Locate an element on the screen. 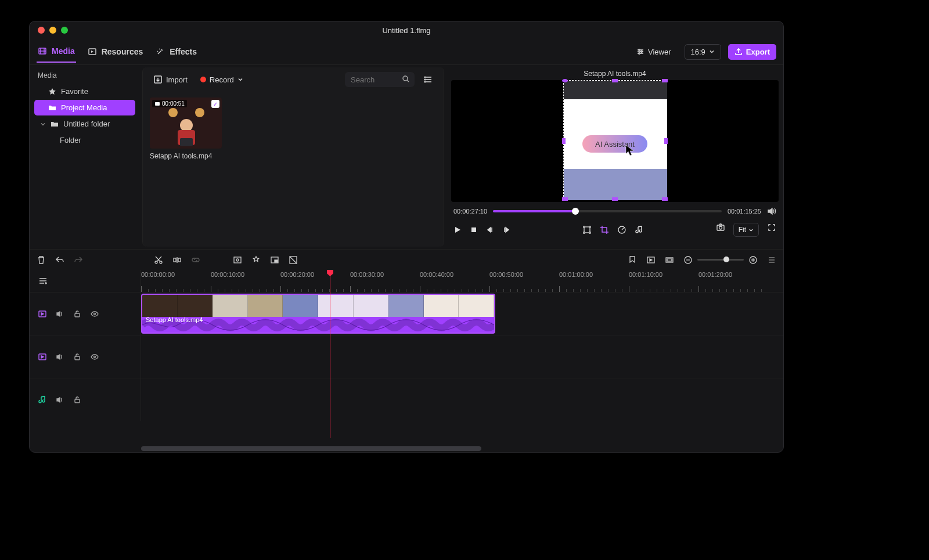 The image size is (929, 560). scrollbar-thumb is located at coordinates (311, 449).